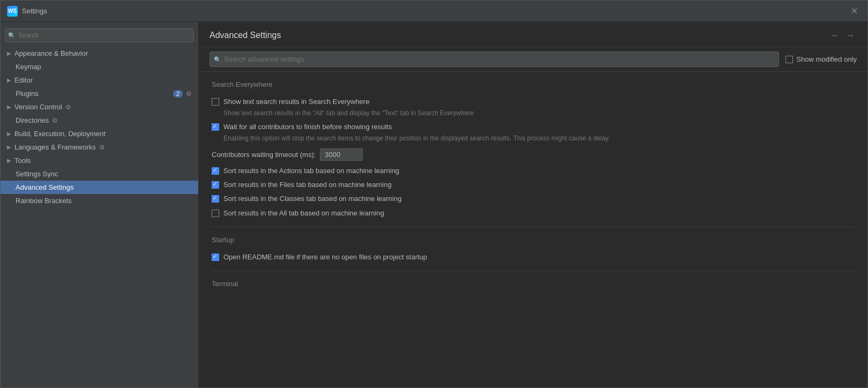 The width and height of the screenshot is (868, 388). Describe the element at coordinates (533, 241) in the screenshot. I see `startup-section-title: Startup` at that location.